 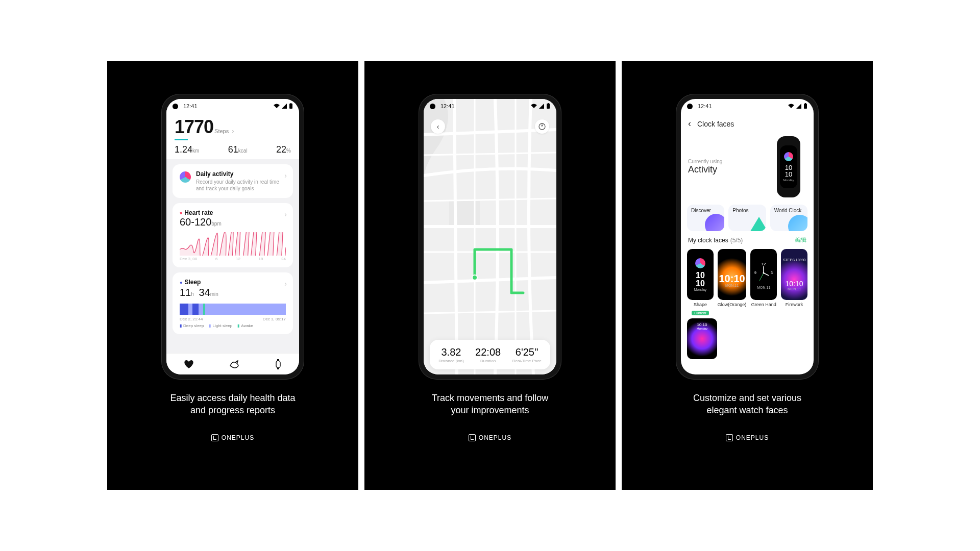 What do you see at coordinates (281, 149) in the screenshot?
I see `activity-value: 22` at bounding box center [281, 149].